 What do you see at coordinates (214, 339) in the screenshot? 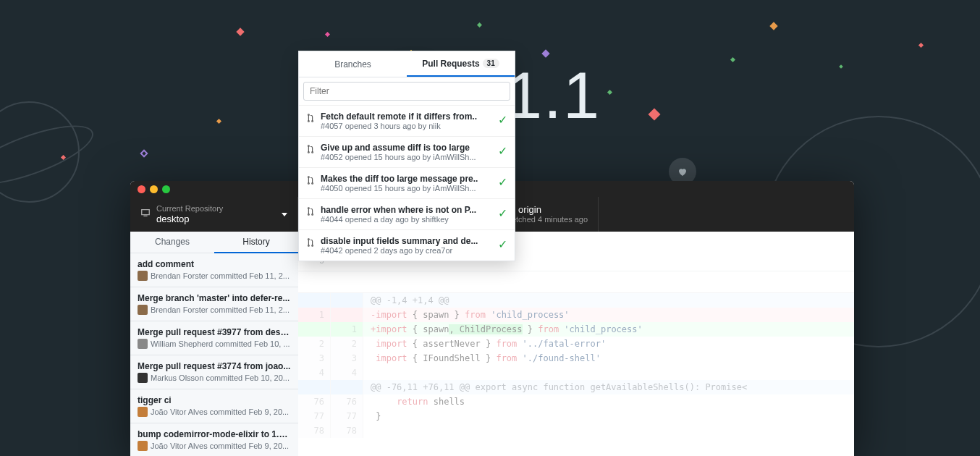
I see `history-item: Merge pull request #3977 from desk... Wi…` at bounding box center [214, 339].